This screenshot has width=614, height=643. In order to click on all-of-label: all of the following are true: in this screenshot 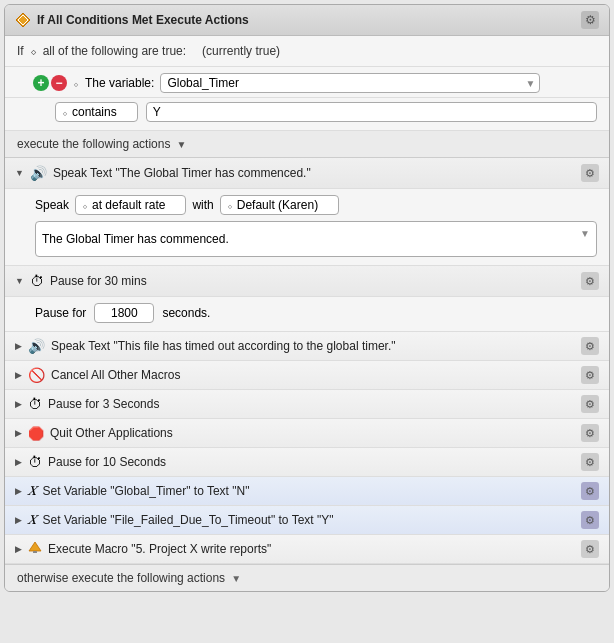, I will do `click(114, 51)`.